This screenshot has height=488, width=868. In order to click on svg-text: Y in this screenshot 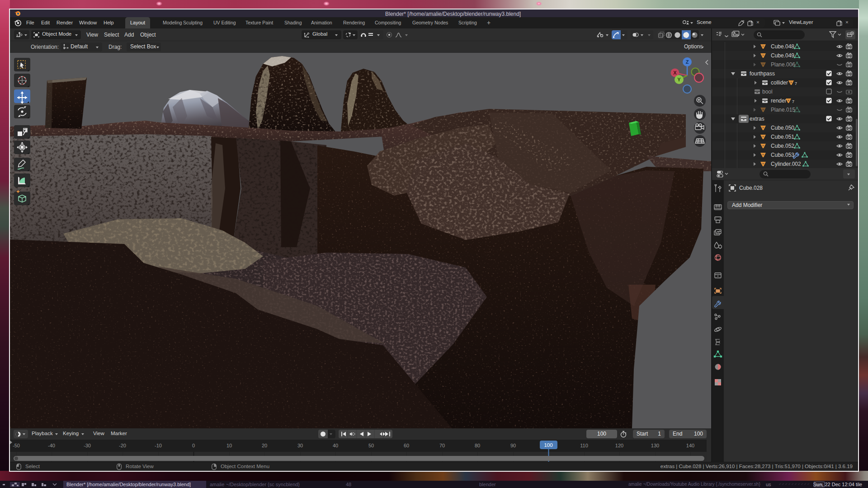, I will do `click(679, 80)`.